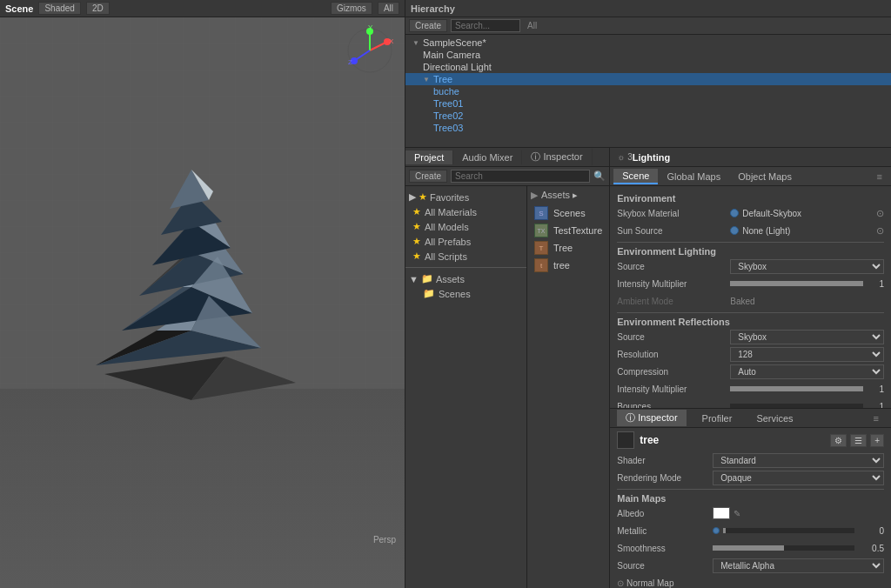  Describe the element at coordinates (673, 214) in the screenshot. I see `skybox-label: Skybox Material` at that location.